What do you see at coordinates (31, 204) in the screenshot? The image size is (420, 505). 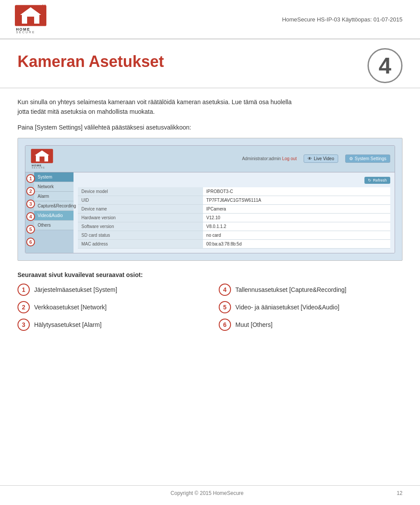 I see `sidebar-badge-3: 3` at bounding box center [31, 204].